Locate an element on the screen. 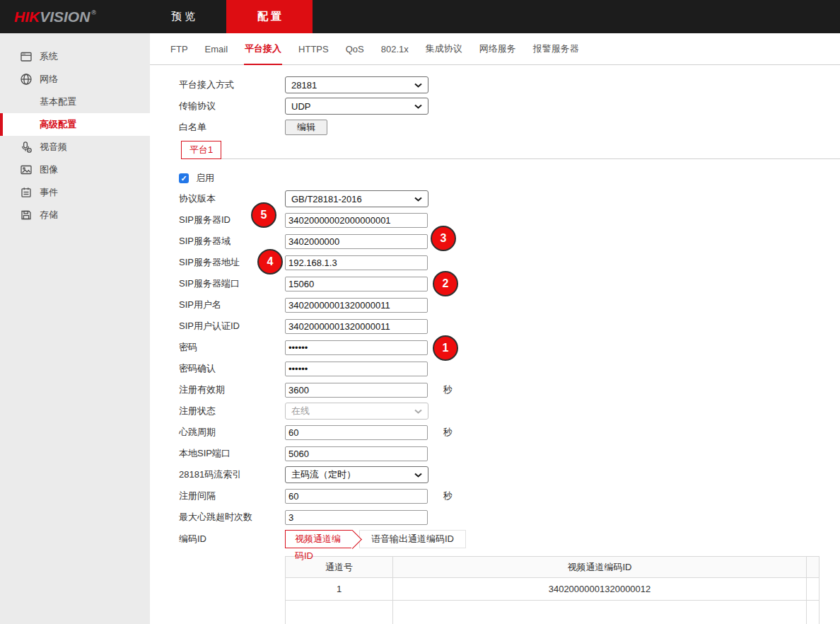 Image resolution: width=840 pixels, height=624 pixels. table-row: 1 34020000001320000012 is located at coordinates (553, 589).